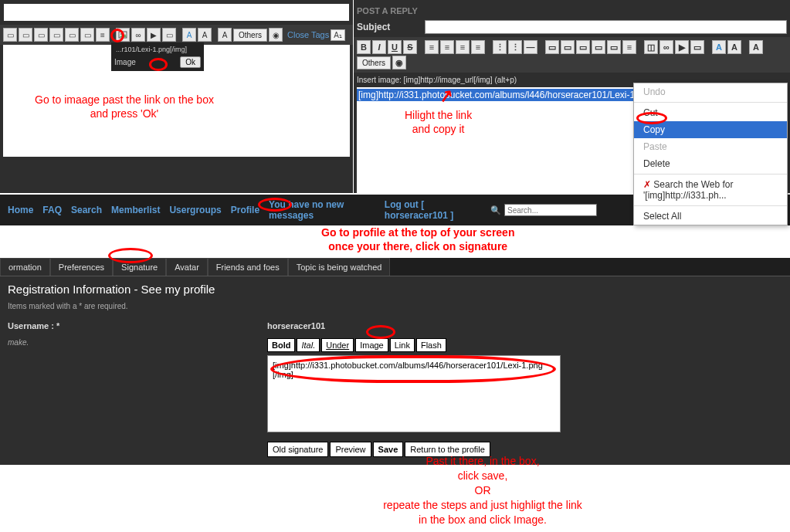  What do you see at coordinates (20, 210) in the screenshot?
I see `nav-home: Home` at bounding box center [20, 210].